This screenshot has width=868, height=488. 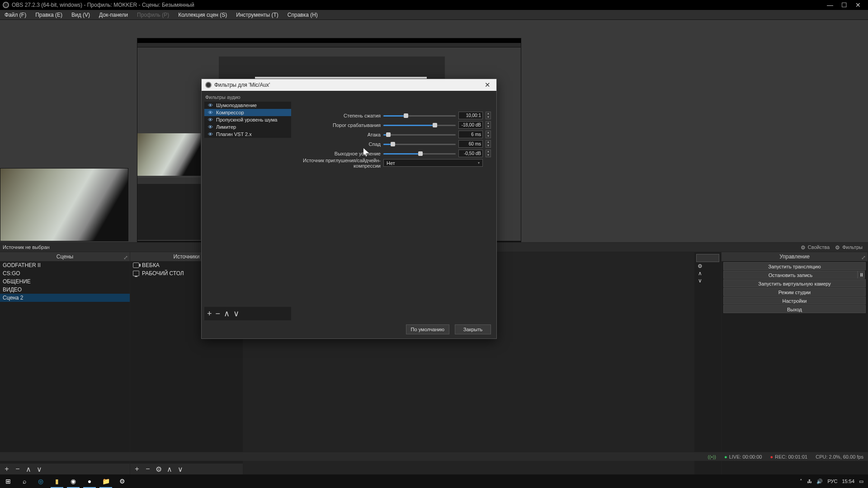 I want to click on scenes-panel: Сцены⤢ GODFATHER IICS:GOОБЩЕНИЕВИДЕОСцен…, so click(x=65, y=363).